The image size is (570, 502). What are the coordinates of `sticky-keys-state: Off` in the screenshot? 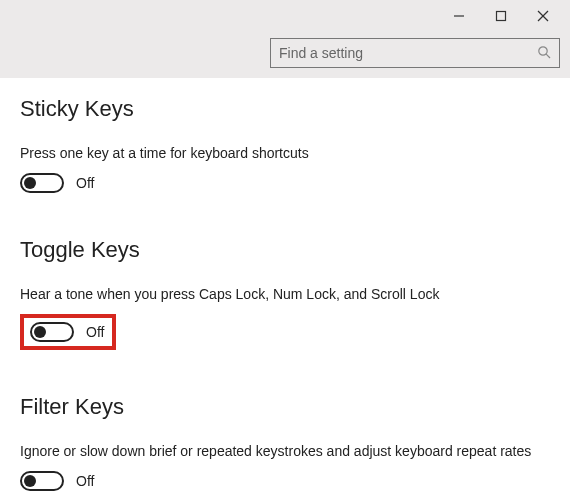 It's located at (85, 183).